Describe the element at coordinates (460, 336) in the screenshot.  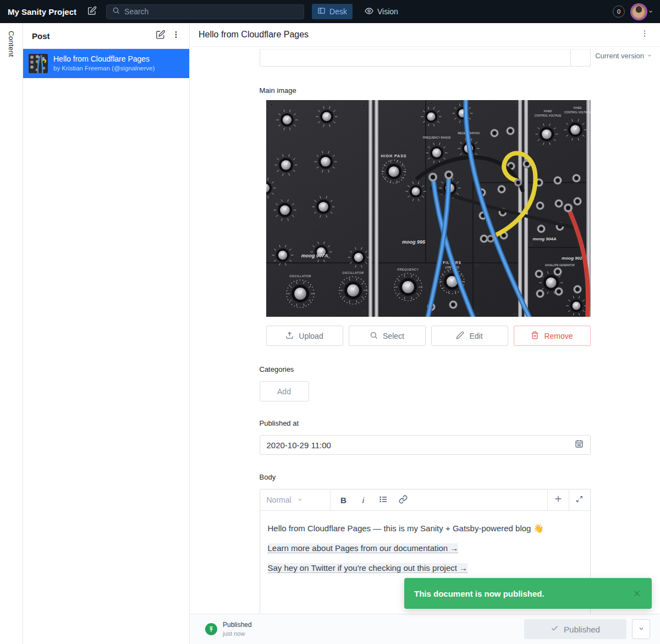
I see `pencil-icon` at that location.